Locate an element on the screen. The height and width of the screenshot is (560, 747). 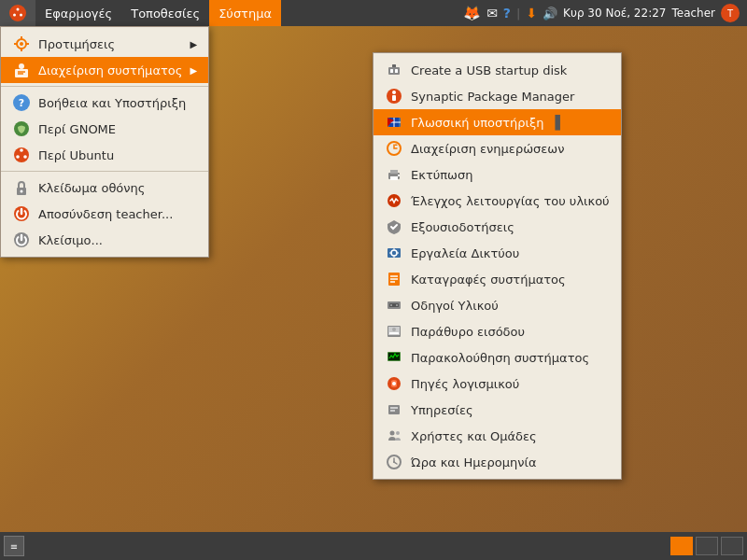
login-window-label: Παράθυρο εισόδου is located at coordinates (468, 332).